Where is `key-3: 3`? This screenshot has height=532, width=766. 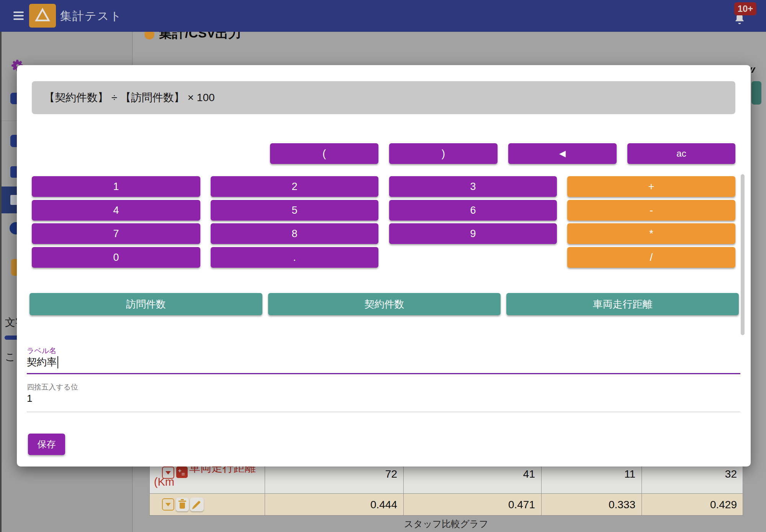
key-3: 3 is located at coordinates (473, 187).